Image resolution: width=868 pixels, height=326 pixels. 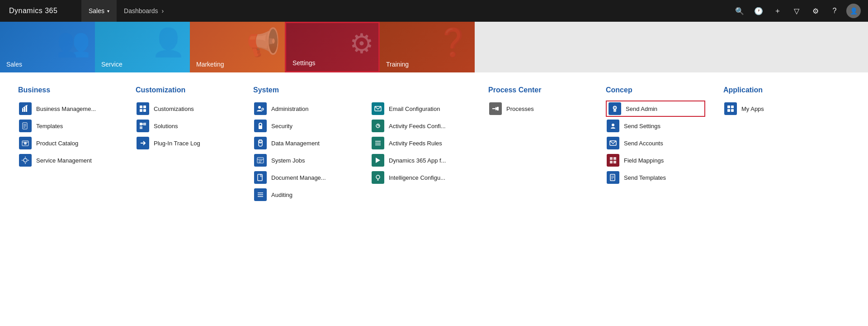 I want to click on settings-icon: ⚙, so click(x=816, y=11).